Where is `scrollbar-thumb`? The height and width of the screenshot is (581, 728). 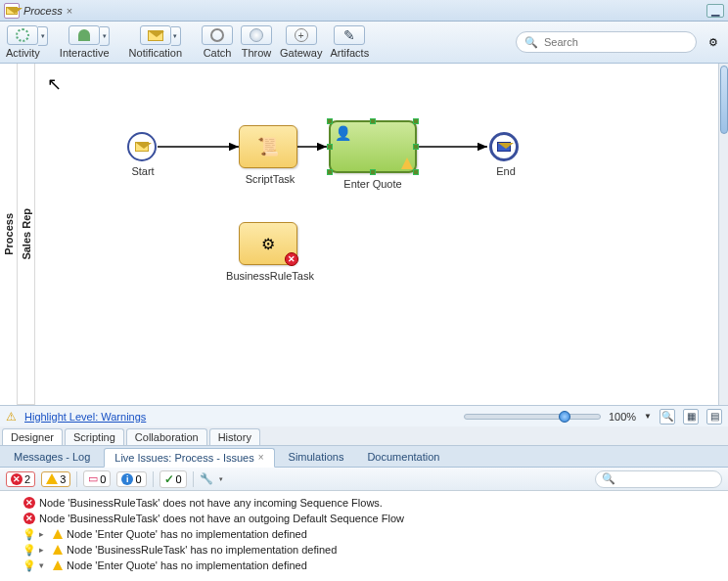 scrollbar-thumb is located at coordinates (724, 100).